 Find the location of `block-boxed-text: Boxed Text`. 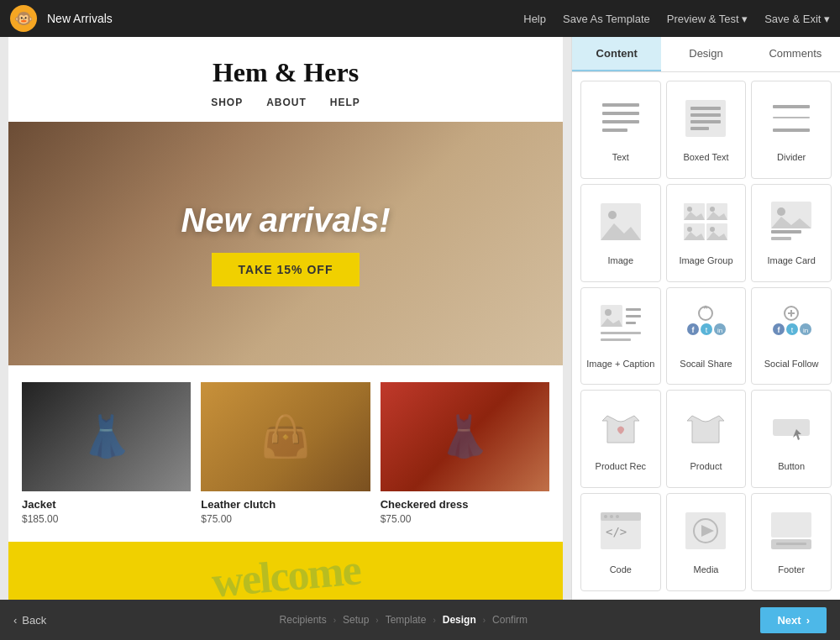

block-boxed-text: Boxed Text is located at coordinates (706, 129).